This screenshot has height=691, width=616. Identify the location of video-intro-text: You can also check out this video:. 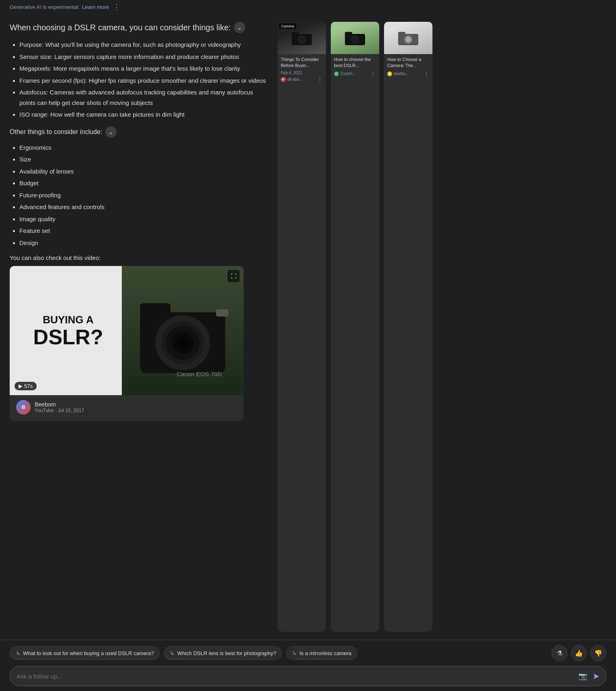
(139, 258).